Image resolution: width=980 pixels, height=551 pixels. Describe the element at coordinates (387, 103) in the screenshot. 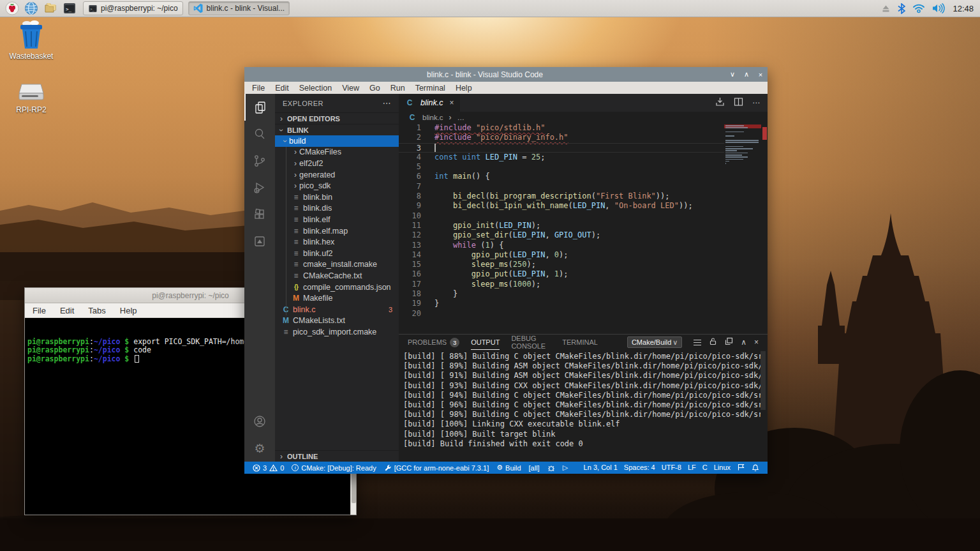

I see `explorer-more-actions-icon: ⋯` at that location.